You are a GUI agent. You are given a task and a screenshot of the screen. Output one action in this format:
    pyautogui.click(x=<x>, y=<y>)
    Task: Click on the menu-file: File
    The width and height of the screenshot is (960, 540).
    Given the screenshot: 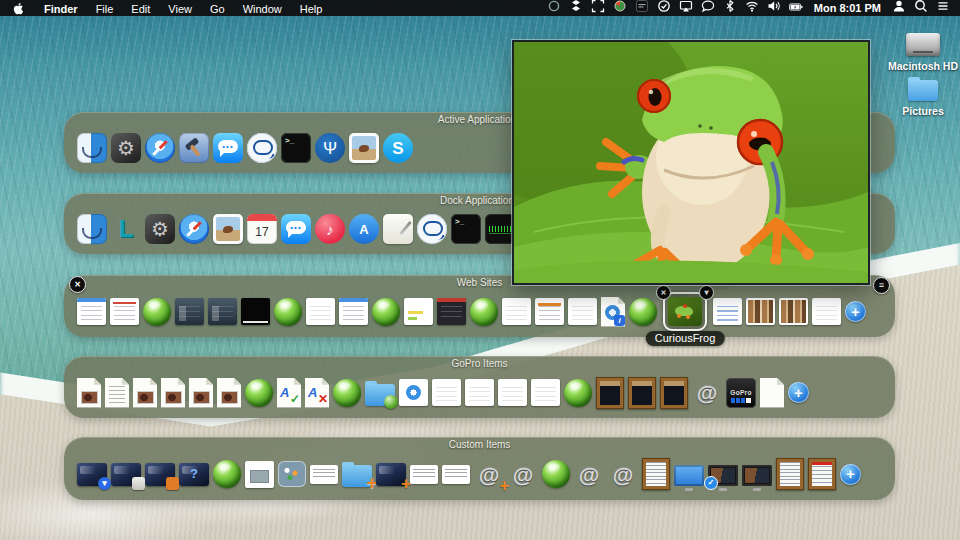 What is the action you would take?
    pyautogui.click(x=105, y=9)
    